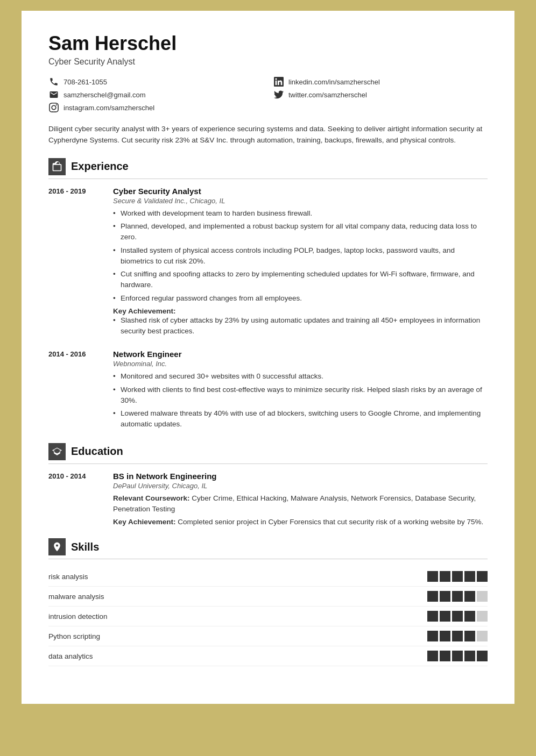 The height and width of the screenshot is (756, 536). I want to click on contact-phone: 708-261-1055, so click(156, 82).